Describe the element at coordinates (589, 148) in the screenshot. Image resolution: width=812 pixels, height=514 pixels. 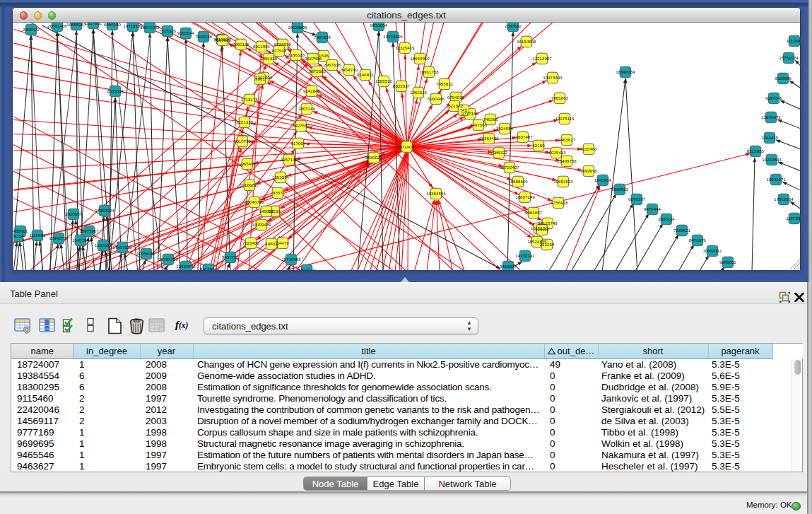
I see `svg-text: 9115460` at that location.